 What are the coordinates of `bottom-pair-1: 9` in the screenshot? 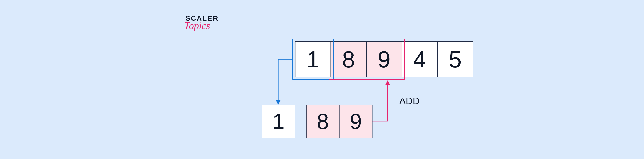 It's located at (356, 122).